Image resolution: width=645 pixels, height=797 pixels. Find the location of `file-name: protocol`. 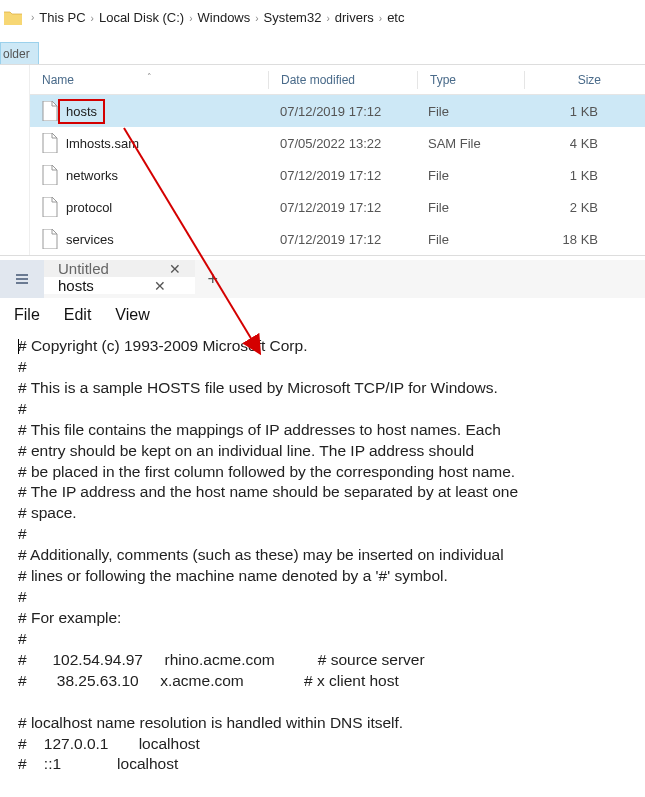

file-name: protocol is located at coordinates (89, 208).